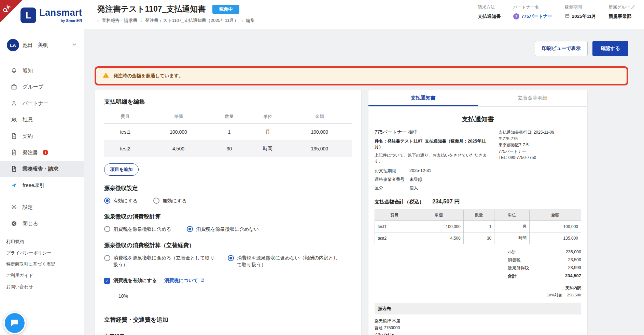  What do you see at coordinates (42, 185) in the screenshot?
I see `sidebar-item-freee: freee取引` at bounding box center [42, 185].